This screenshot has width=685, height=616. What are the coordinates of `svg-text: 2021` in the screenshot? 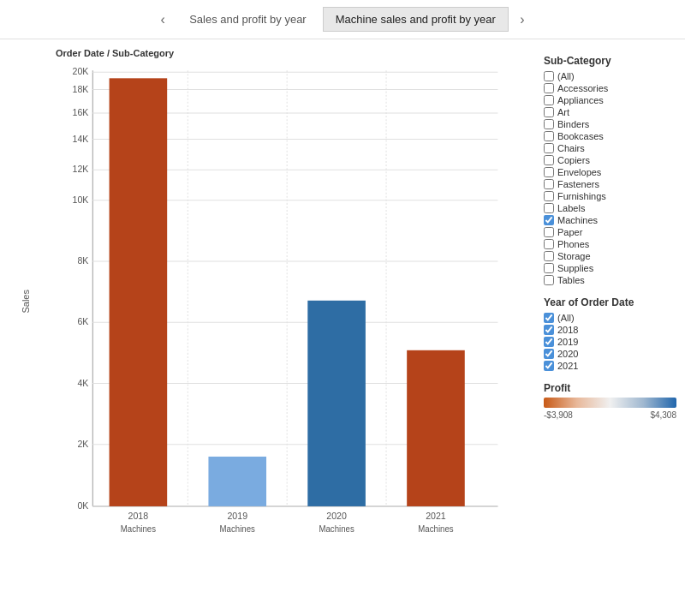 It's located at (436, 516).